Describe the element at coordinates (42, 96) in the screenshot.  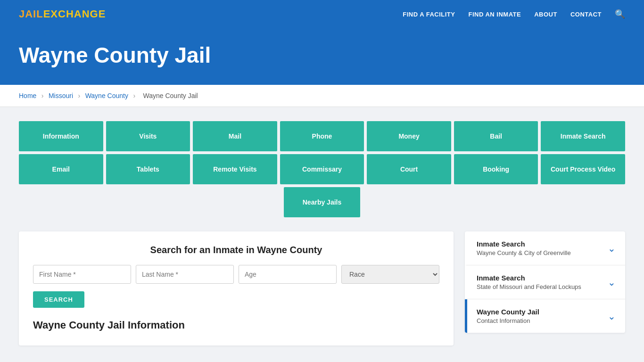
I see `breadcrumb-sep1: ›` at that location.